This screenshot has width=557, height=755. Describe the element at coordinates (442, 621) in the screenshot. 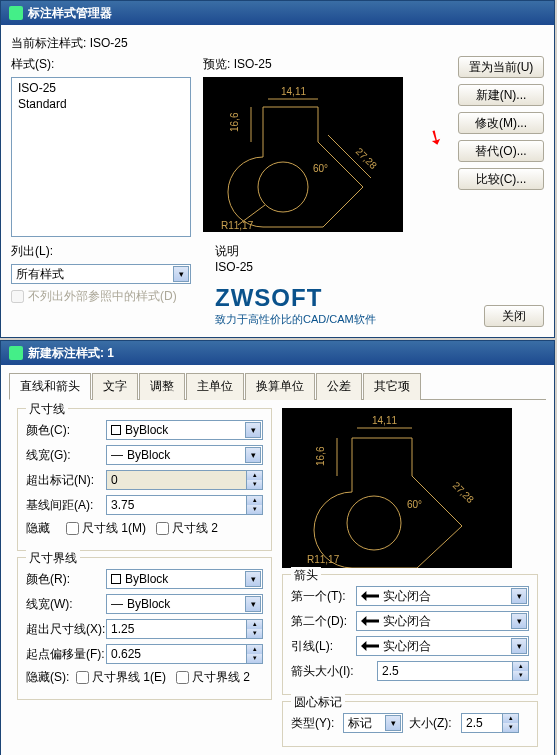

I see `arrow-second-combo: 实心闭合▾` at that location.